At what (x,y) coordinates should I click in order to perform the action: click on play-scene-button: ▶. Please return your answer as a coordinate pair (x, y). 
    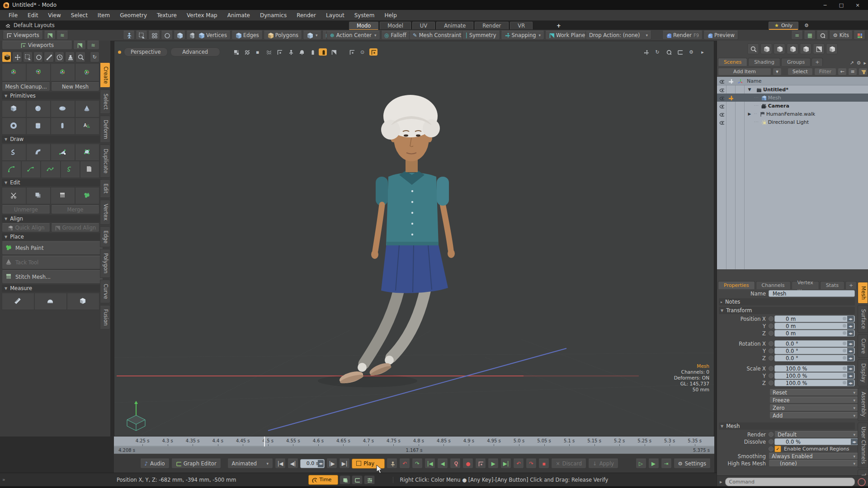
    Looking at the image, I should click on (654, 464).